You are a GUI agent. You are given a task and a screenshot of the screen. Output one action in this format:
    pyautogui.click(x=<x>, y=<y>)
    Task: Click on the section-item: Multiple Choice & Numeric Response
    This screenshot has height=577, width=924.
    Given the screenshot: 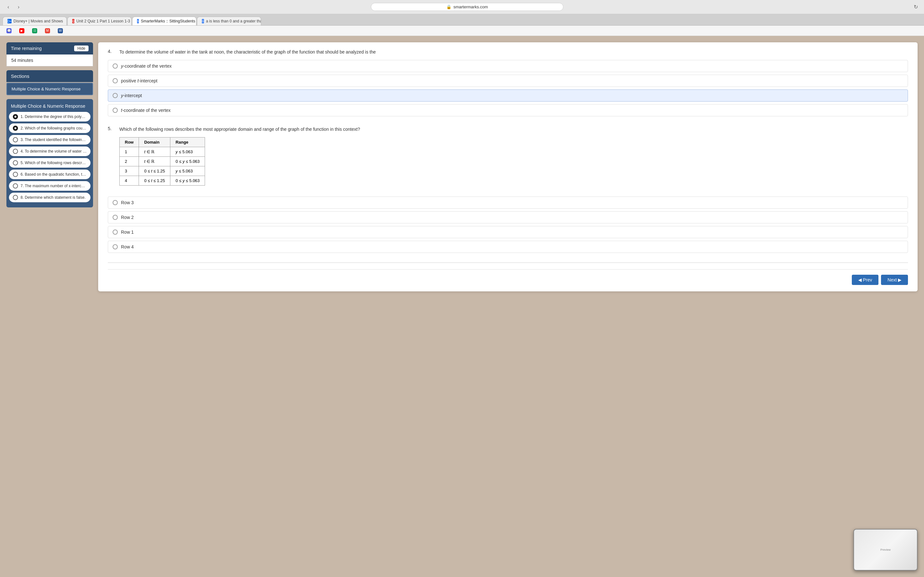 What is the action you would take?
    pyautogui.click(x=50, y=89)
    